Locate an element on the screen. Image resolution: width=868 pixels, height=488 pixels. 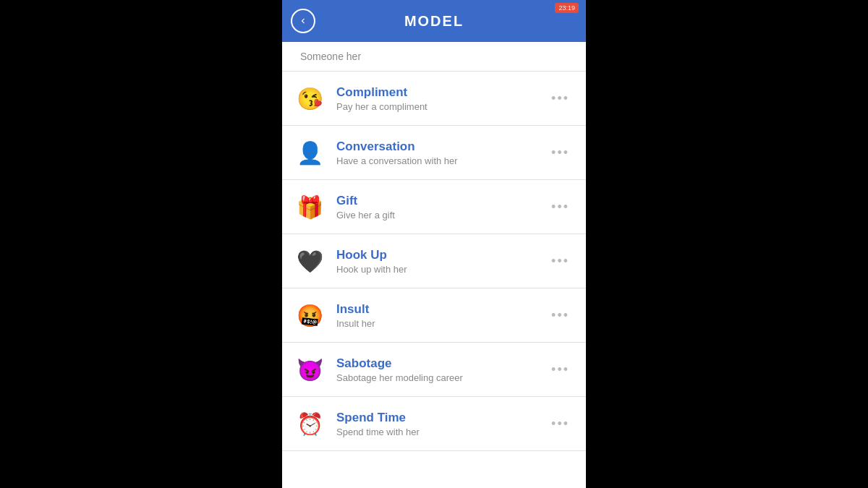
item-content-compliment: Compliment Pay her a compliment is located at coordinates (441, 98).